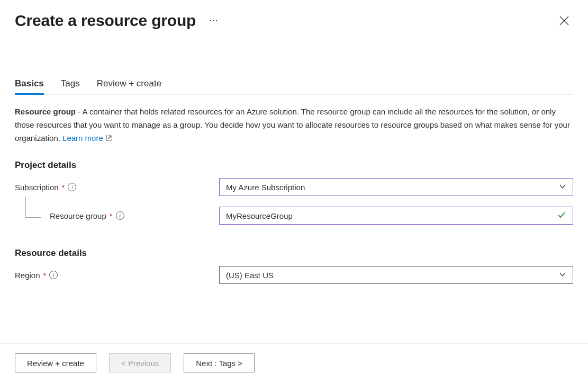 The width and height of the screenshot is (588, 382). What do you see at coordinates (294, 87) in the screenshot?
I see `tabs: Basics Tags Review + create` at bounding box center [294, 87].